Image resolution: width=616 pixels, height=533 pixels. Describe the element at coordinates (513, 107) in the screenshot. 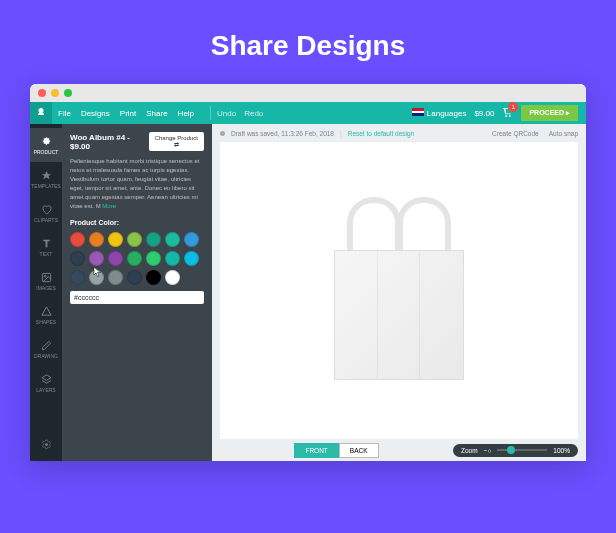

I see `cart-badge: 1` at that location.